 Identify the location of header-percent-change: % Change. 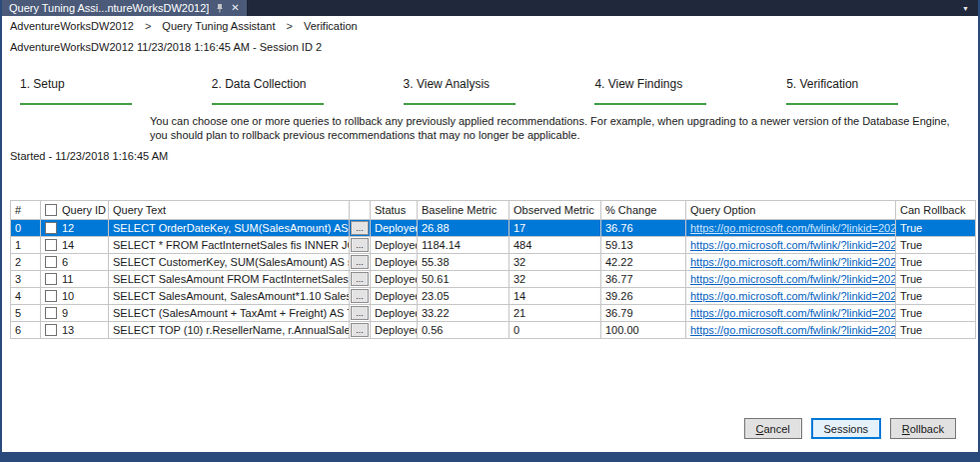
(643, 210).